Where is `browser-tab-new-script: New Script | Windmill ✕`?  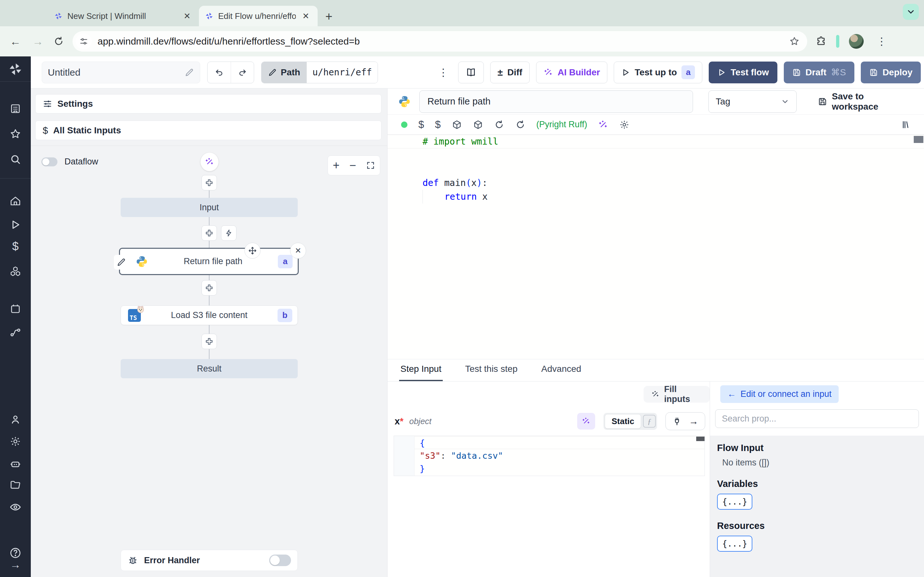
browser-tab-new-script: New Script | Windmill ✕ is located at coordinates (124, 16).